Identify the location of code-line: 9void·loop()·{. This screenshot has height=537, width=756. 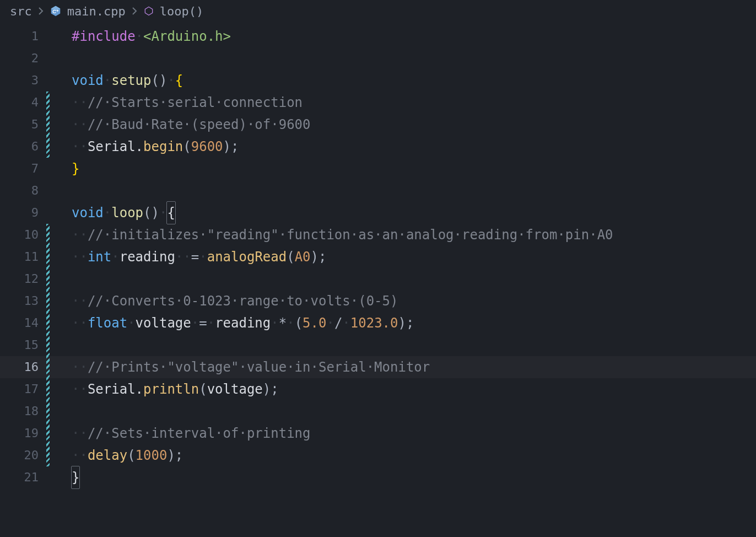
(378, 213).